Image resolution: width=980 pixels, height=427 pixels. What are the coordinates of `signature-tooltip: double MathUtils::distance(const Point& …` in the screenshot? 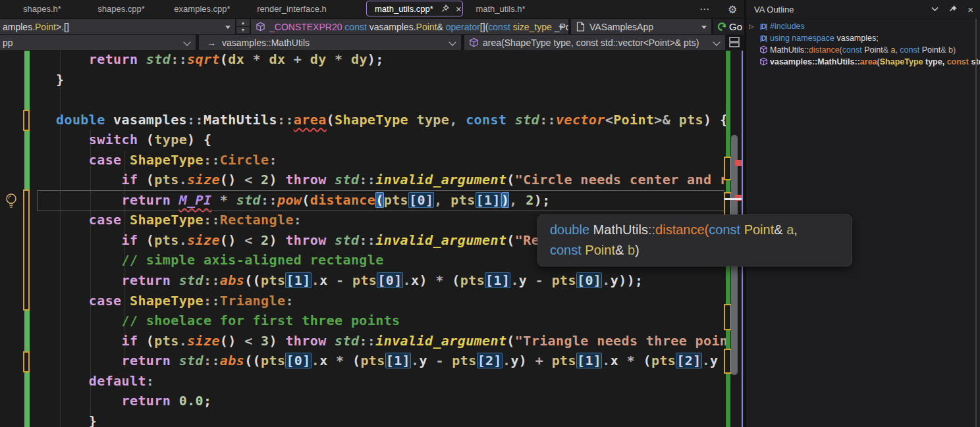 It's located at (695, 241).